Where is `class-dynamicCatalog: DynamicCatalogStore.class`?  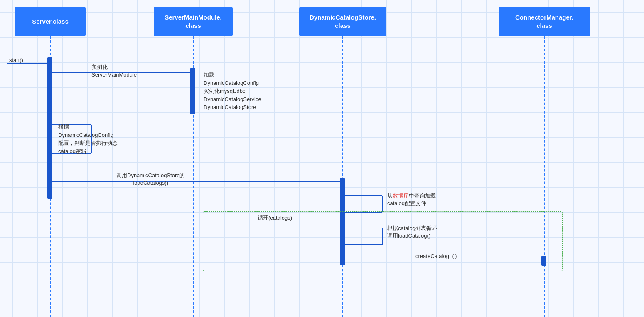 class-dynamicCatalog: DynamicCatalogStore.class is located at coordinates (343, 22).